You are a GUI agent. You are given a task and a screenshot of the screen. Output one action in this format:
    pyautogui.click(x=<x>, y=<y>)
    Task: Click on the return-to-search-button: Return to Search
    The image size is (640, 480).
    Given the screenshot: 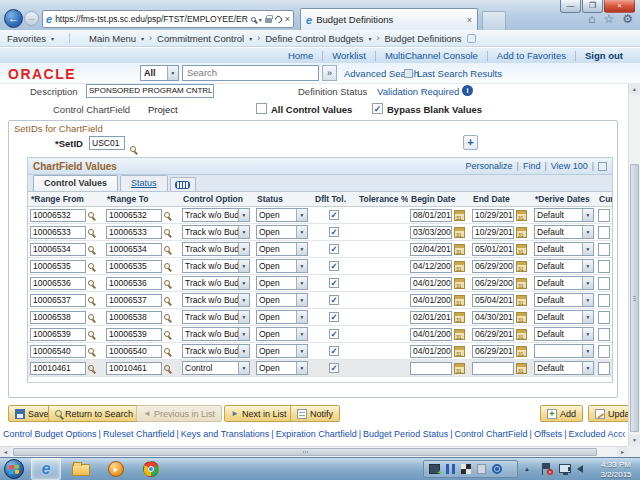 What is the action you would take?
    pyautogui.click(x=94, y=414)
    